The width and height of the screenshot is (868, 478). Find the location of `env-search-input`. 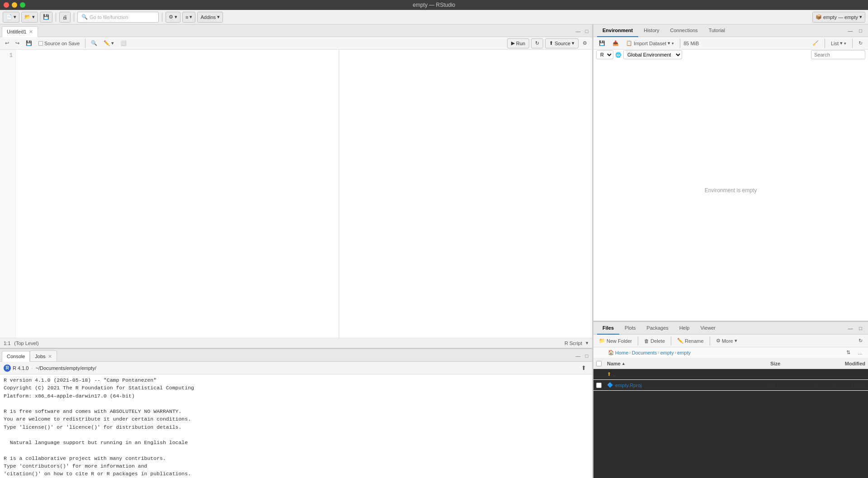

env-search-input is located at coordinates (838, 55).